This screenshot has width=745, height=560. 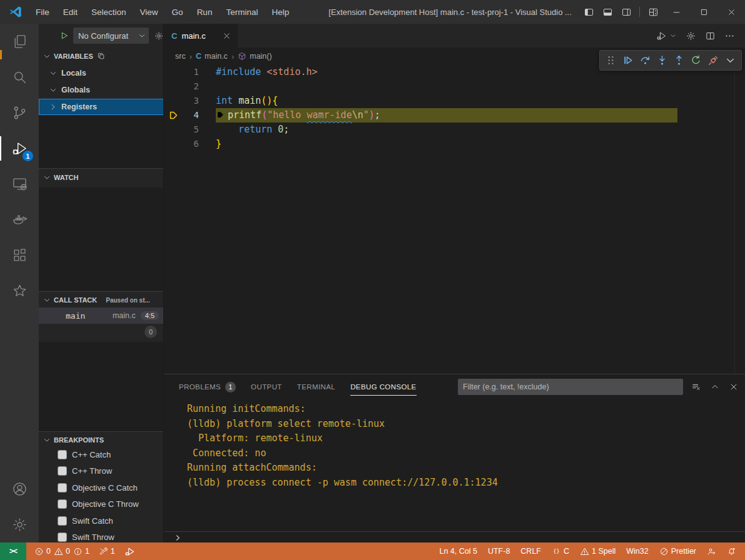 I want to click on breakpoint-row: Objective C Catch, so click(x=101, y=488).